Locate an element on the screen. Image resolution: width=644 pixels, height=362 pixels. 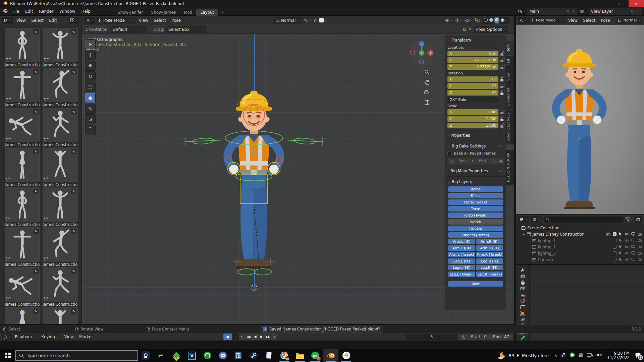
rig-layer-root-button: Root is located at coordinates (476, 284).